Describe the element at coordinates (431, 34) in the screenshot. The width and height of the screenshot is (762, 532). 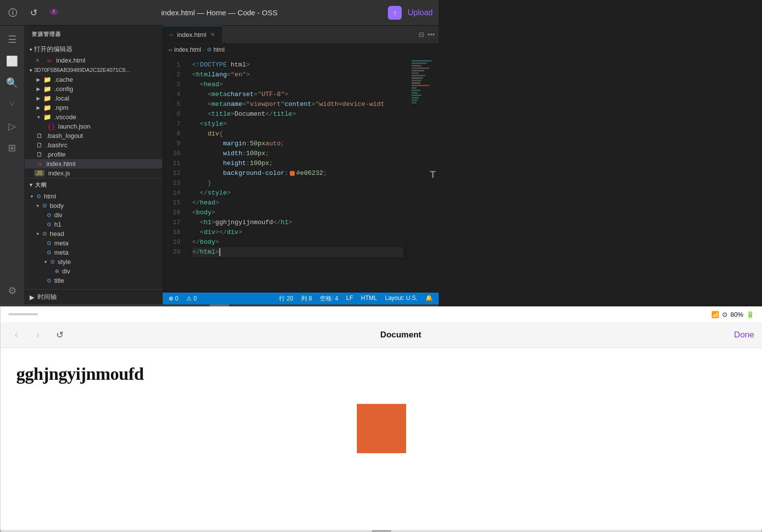
I see `more-actions-button: •••` at that location.